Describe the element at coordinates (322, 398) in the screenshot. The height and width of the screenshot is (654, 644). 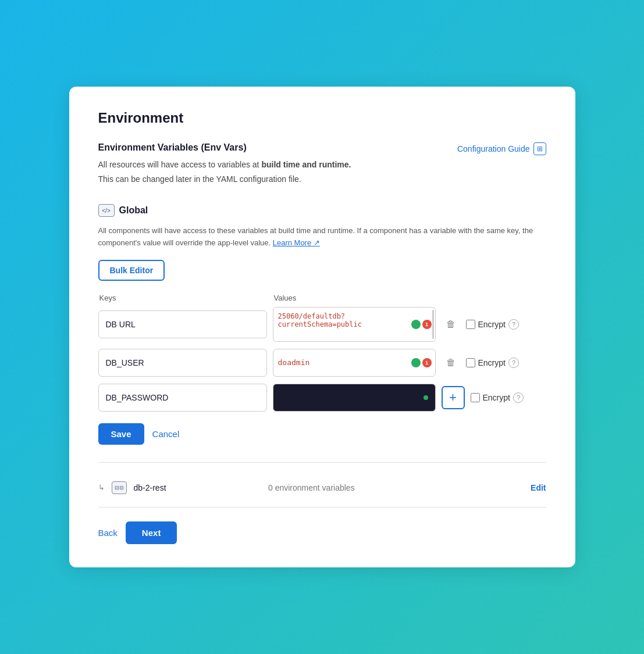
I see `env-row-2: + Encrypt ?` at that location.